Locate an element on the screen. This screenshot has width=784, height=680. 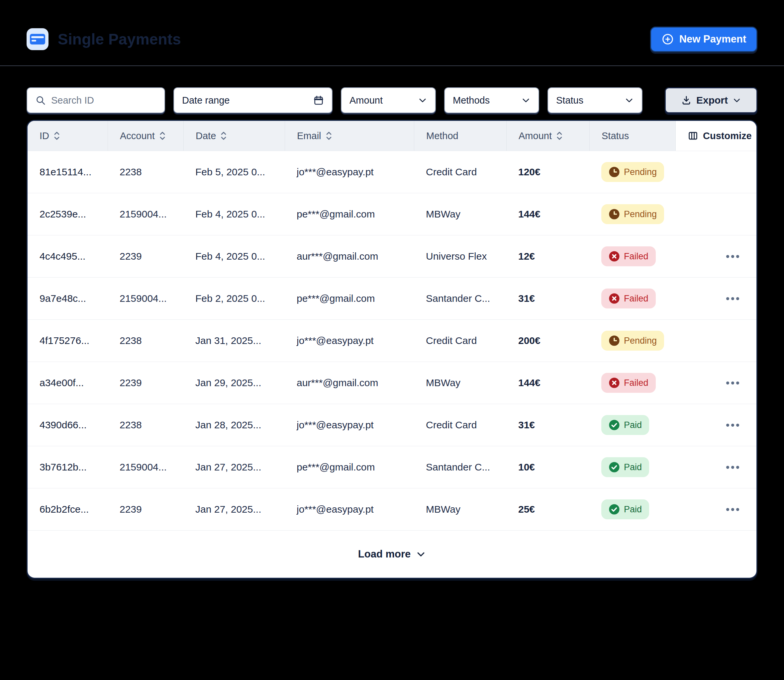
column-label: Account is located at coordinates (137, 136).